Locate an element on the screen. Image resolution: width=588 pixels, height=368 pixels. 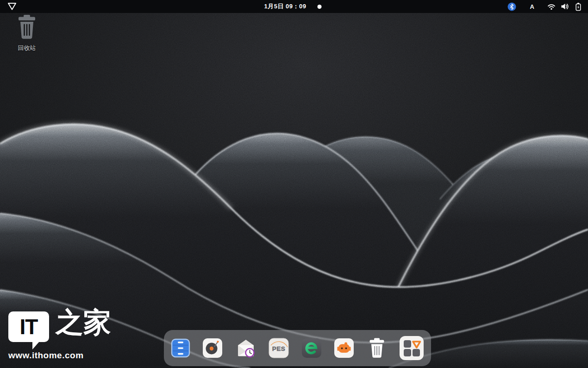
dock-trash is located at coordinates (377, 348).